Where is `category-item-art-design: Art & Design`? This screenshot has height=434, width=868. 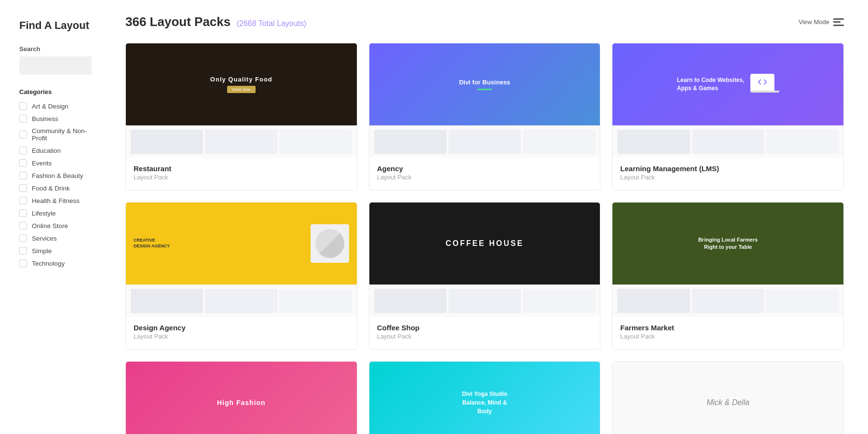
category-item-art-design: Art & Design is located at coordinates (55, 106).